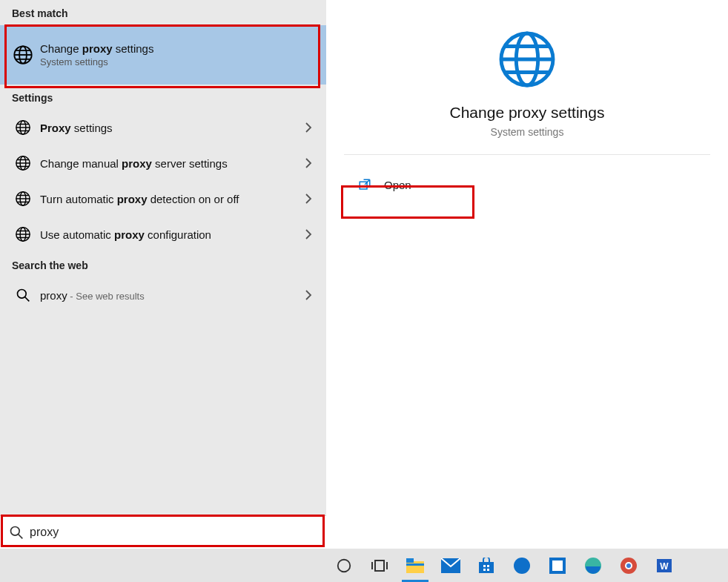 The image size is (728, 582). What do you see at coordinates (163, 128) in the screenshot?
I see `settings-item-proxy-settings: Proxy settings` at bounding box center [163, 128].